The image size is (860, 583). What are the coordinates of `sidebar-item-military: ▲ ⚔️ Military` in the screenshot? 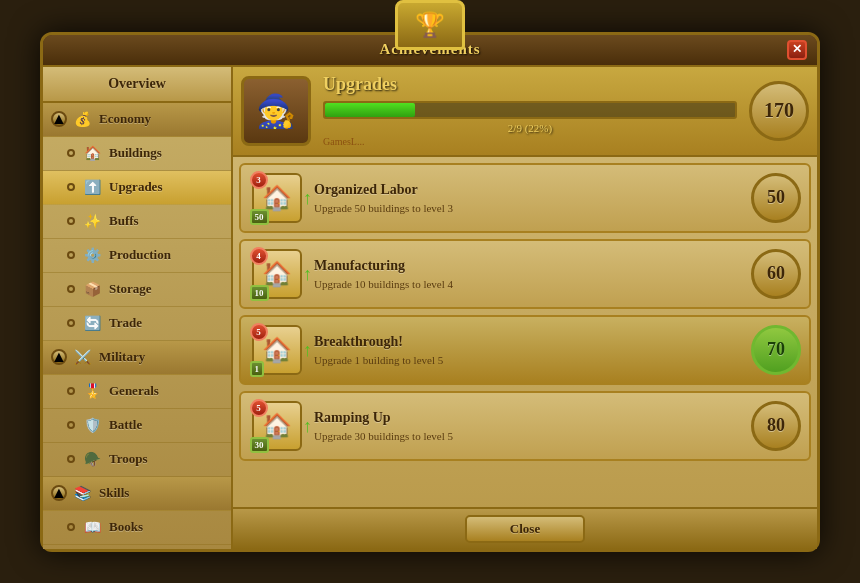 It's located at (137, 358).